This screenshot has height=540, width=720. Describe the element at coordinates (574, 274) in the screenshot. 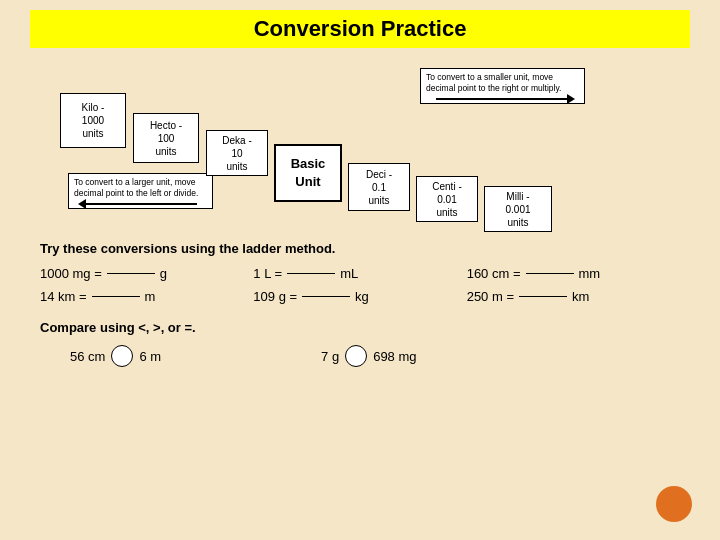

I see `conversion-item-3: 160 cm = mm` at that location.